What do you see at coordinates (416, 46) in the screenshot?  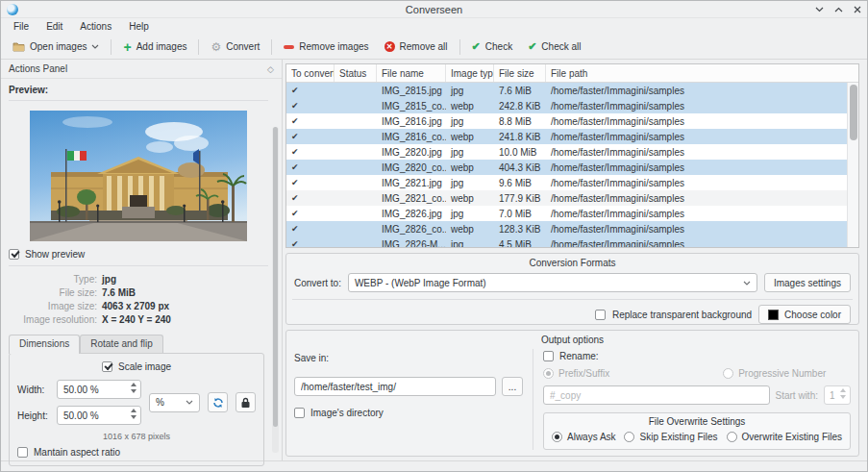 I see `remove-all-button: ✕ Remove all` at bounding box center [416, 46].